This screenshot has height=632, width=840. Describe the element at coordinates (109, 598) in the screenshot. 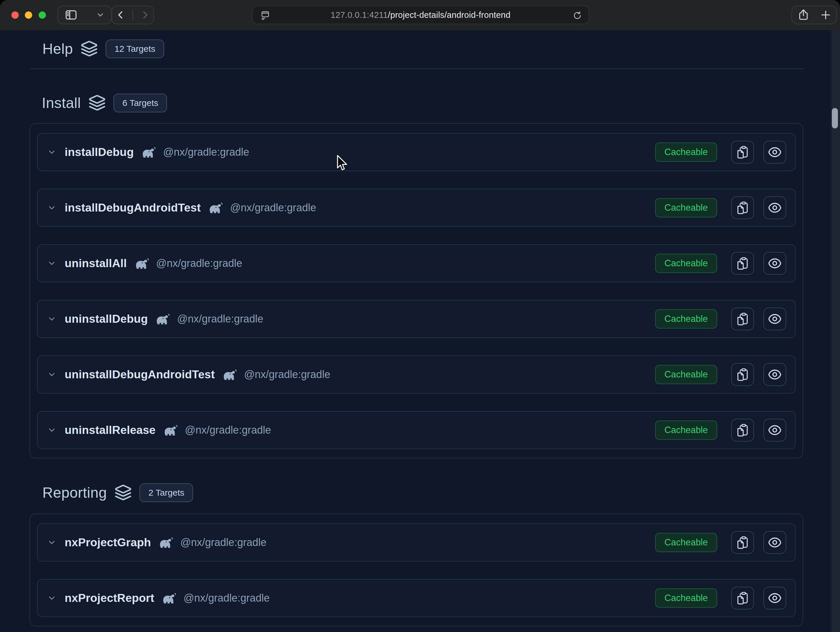

I see `target-name: nxProjectReport` at that location.